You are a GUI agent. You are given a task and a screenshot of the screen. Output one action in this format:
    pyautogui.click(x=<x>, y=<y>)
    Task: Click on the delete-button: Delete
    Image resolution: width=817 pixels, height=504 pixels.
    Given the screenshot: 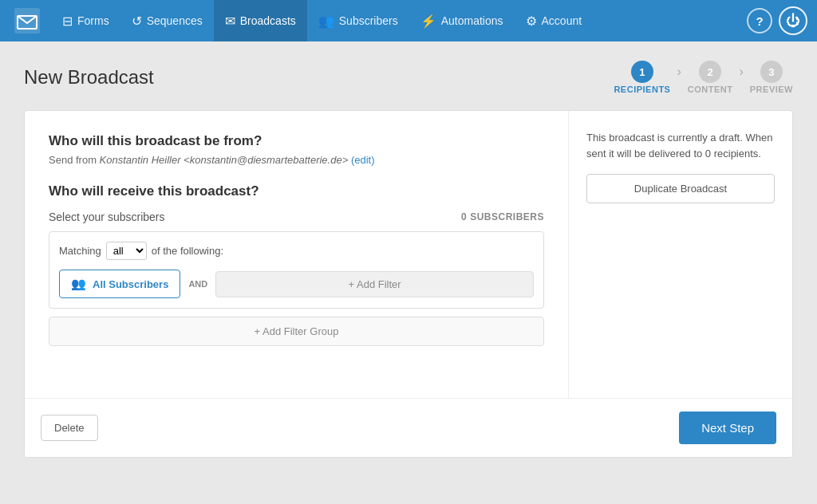 What is the action you would take?
    pyautogui.click(x=69, y=427)
    